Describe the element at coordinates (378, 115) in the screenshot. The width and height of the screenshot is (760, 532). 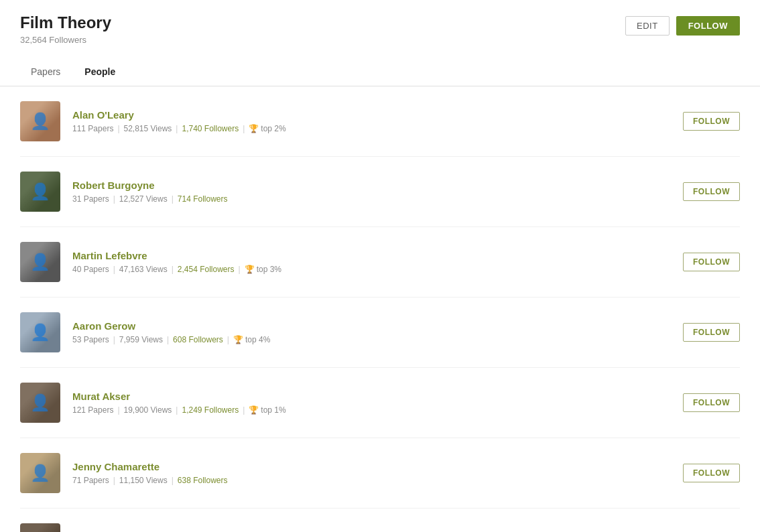
I see `person-name: Alan O'Leary` at that location.